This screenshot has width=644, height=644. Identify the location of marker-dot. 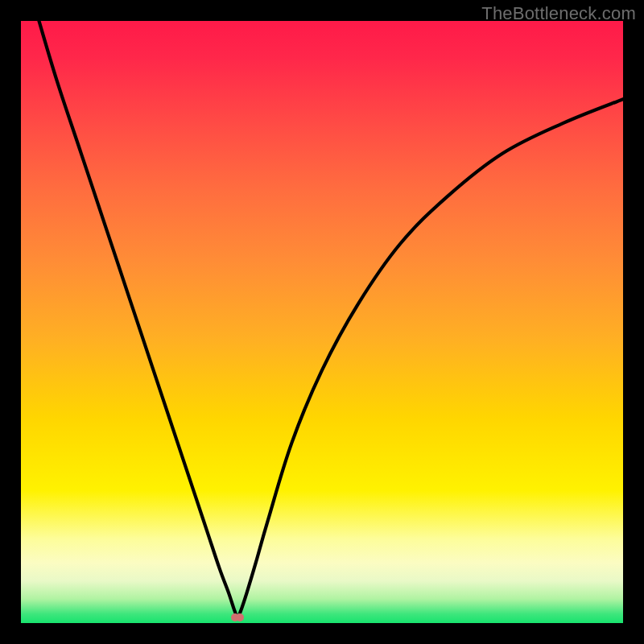
(240, 617).